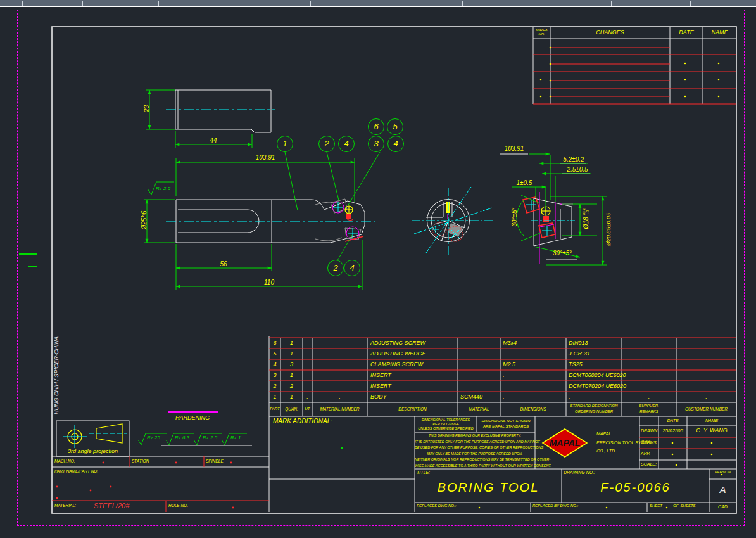 Image resolution: width=756 pixels, height=538 pixels. Describe the element at coordinates (291, 386) in the screenshot. I see `bom-cell-quan: 2` at that location.